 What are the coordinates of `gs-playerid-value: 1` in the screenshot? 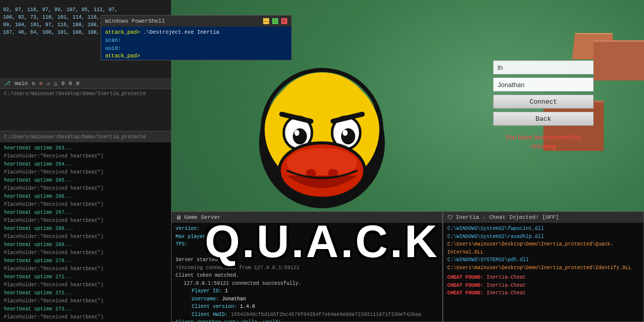 It's located at (226, 291).